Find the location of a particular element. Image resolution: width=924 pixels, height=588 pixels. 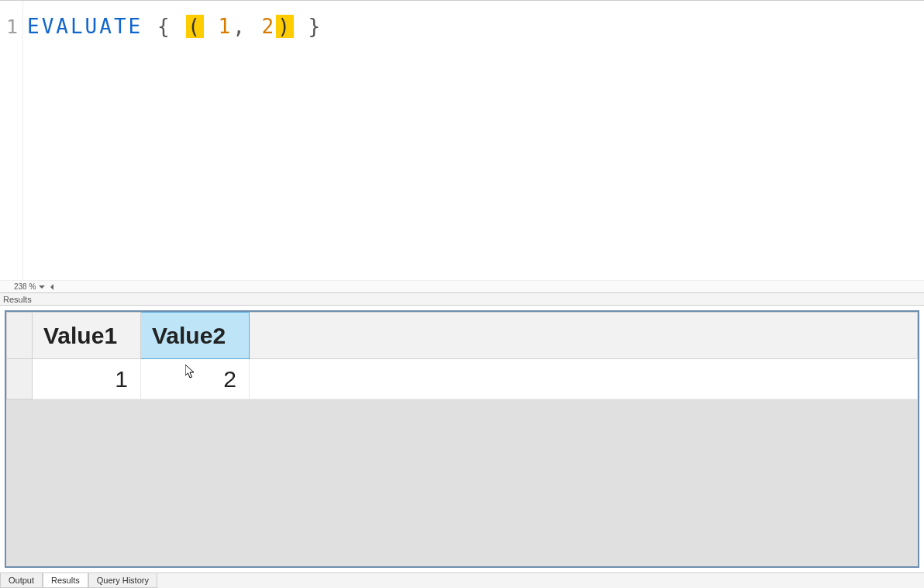

token-keyword: EVALUATE is located at coordinates (85, 26).